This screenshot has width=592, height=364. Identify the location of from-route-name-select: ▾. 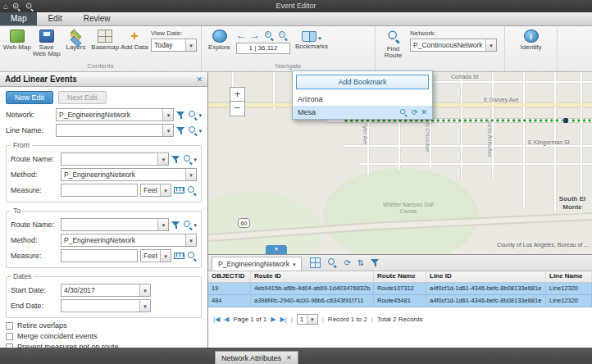
(115, 159).